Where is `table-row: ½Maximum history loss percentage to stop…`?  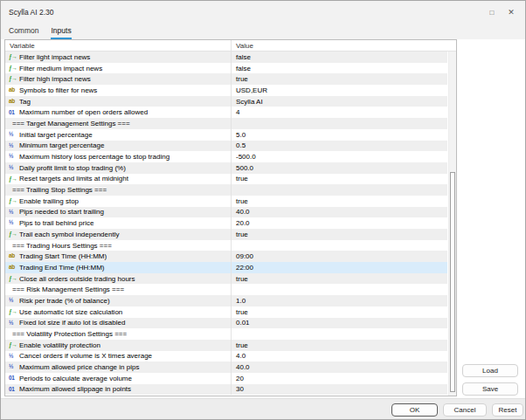 table-row: ½Maximum history loss percentage to stop… is located at coordinates (226, 157).